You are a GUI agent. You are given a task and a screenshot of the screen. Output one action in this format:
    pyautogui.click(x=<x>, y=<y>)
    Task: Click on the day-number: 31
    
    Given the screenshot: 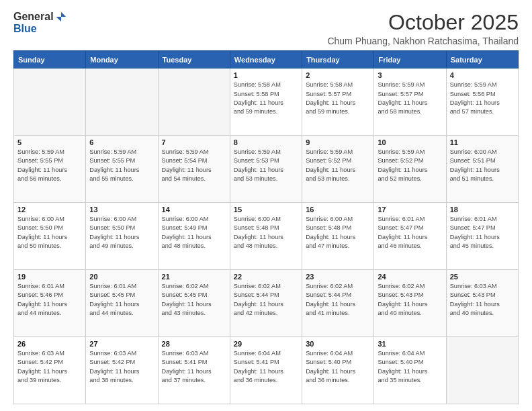 What is the action you would take?
    pyautogui.click(x=410, y=344)
    